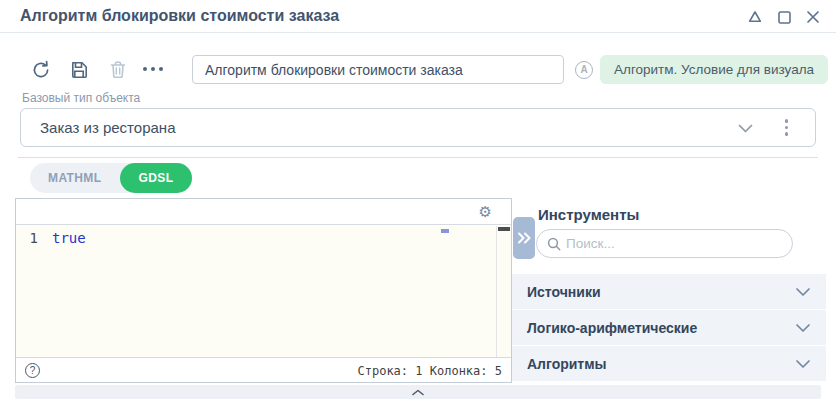 This screenshot has height=407, width=836. Describe the element at coordinates (445, 231) in the screenshot. I see `overview-ruler-marker` at that location.